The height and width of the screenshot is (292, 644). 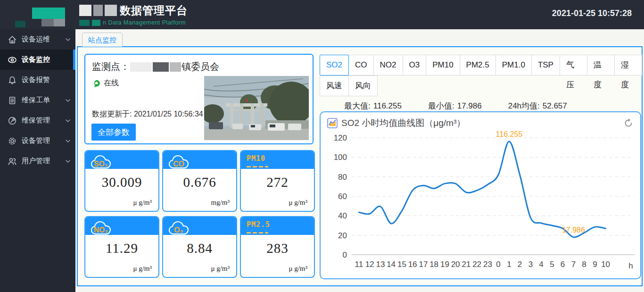 I want to click on all-params-button: 全部参数, so click(x=114, y=132).